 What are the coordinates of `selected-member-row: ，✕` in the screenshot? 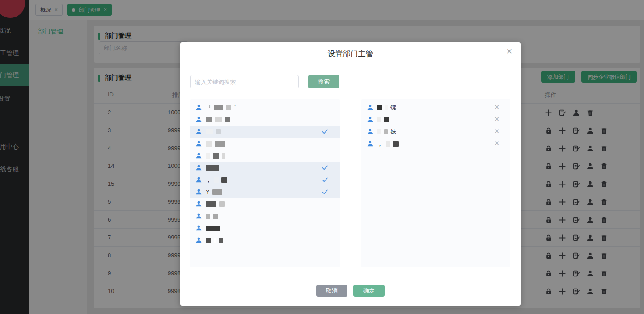 It's located at (436, 144).